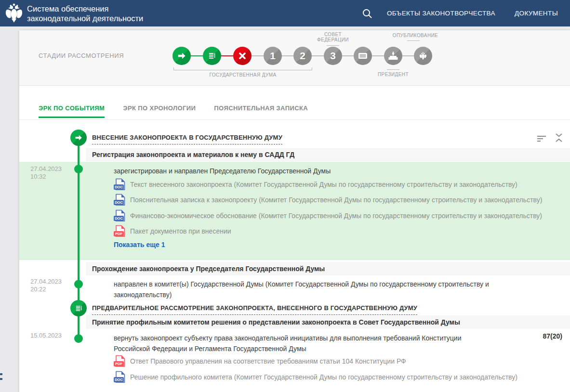  What do you see at coordinates (268, 361) in the screenshot?
I see `document-label: Ответ Правового управления на соответств…` at bounding box center [268, 361].